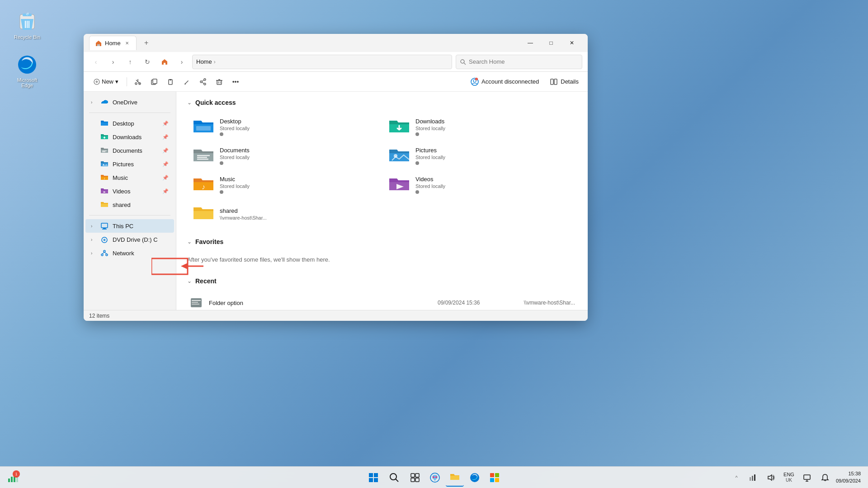 Image resolution: width=868 pixels, height=488 pixels. What do you see at coordinates (284, 214) in the screenshot?
I see `folder-card-shared: shared \\vmware-host\Shar...` at bounding box center [284, 214].